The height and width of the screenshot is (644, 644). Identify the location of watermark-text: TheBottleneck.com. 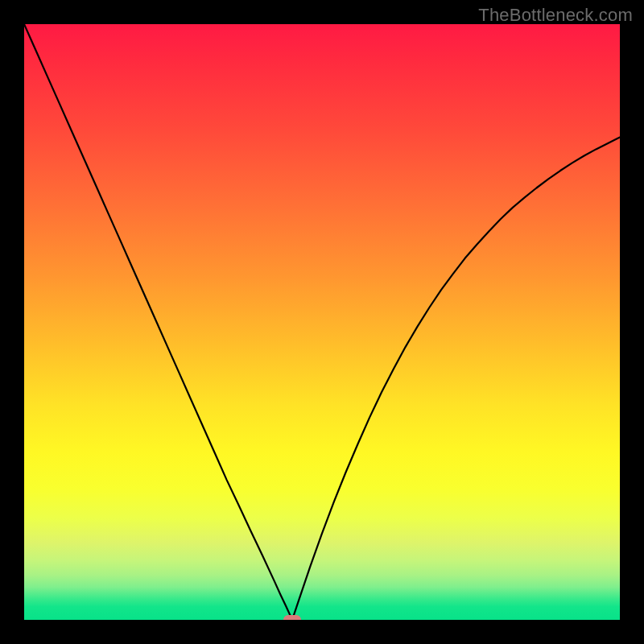
(555, 15).